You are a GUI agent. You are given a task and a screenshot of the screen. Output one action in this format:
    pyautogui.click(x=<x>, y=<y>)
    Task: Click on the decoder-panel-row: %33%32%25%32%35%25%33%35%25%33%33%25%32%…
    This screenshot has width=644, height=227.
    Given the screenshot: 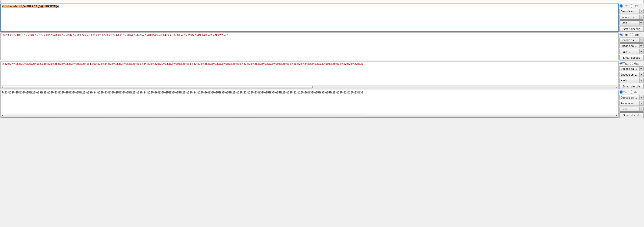 What is the action you would take?
    pyautogui.click(x=322, y=104)
    